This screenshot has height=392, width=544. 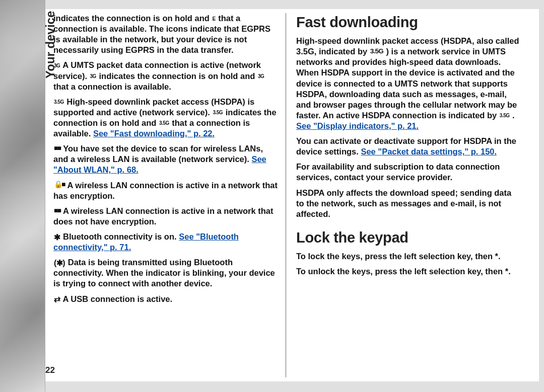 What do you see at coordinates (50, 370) in the screenshot?
I see `page-number: 22` at bounding box center [50, 370].